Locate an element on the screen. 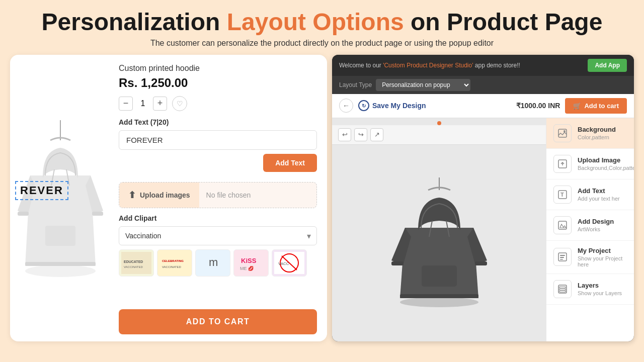 Image resolution: width=644 pixels, height=362 pixels. overlay-text: REVER is located at coordinates (42, 190).